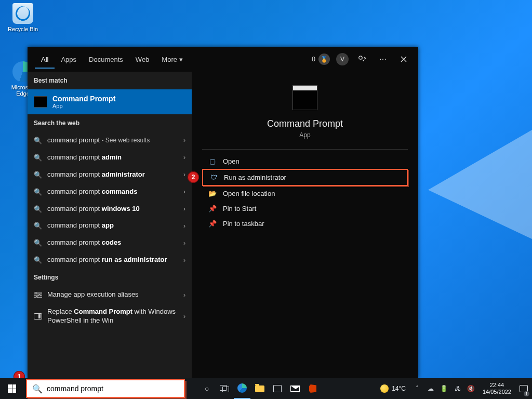 The height and width of the screenshot is (399, 532). I want to click on taskbar-app-mail, so click(295, 389).